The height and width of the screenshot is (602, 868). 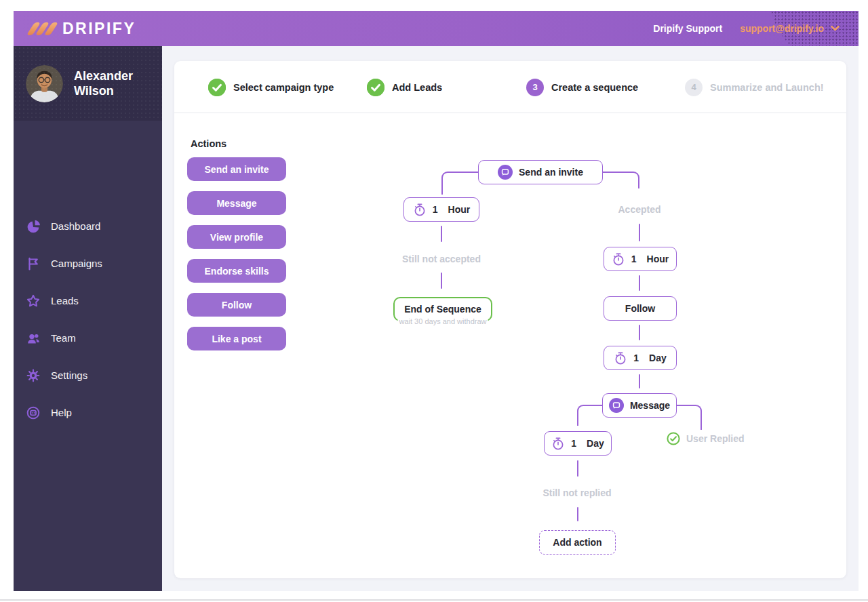 I want to click on node-label: Follow, so click(x=640, y=308).